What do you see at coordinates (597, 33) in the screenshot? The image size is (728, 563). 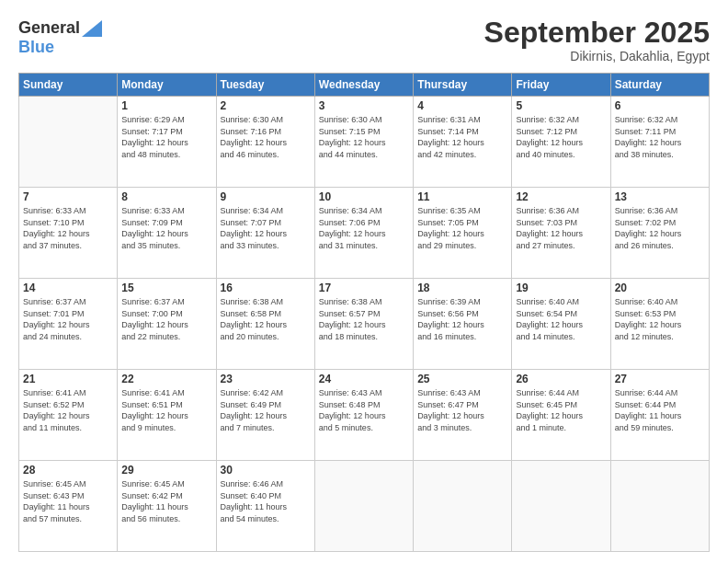 I see `month-title: September 2025` at bounding box center [597, 33].